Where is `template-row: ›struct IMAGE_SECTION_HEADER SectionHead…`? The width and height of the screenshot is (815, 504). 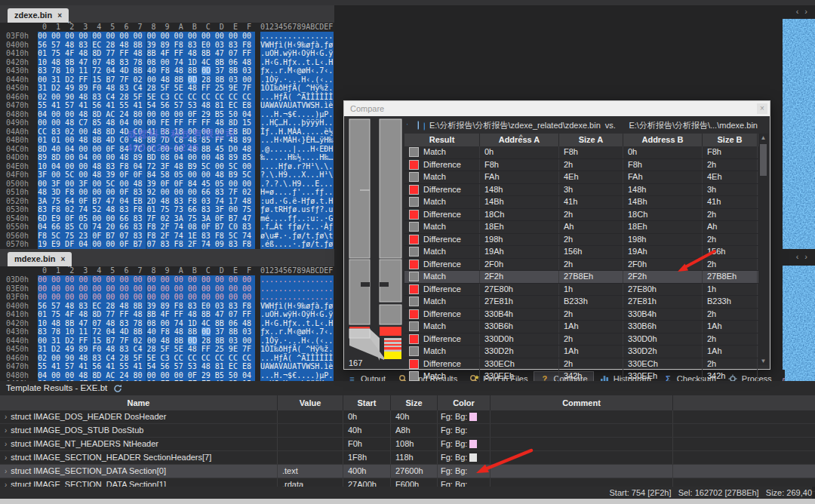
template-row: ›struct IMAGE_SECTION_HEADER SectionHead… is located at coordinates (408, 458).